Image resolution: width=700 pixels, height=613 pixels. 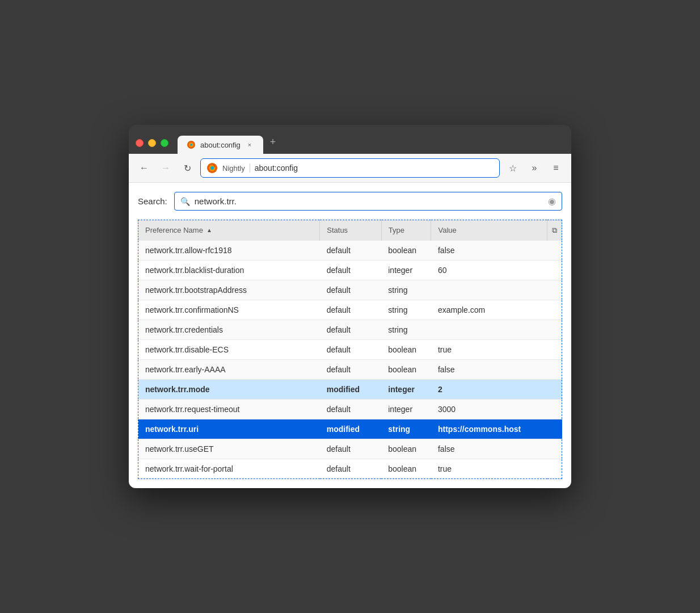 I want to click on cell-pref-name: network.trr.mode, so click(x=229, y=389).